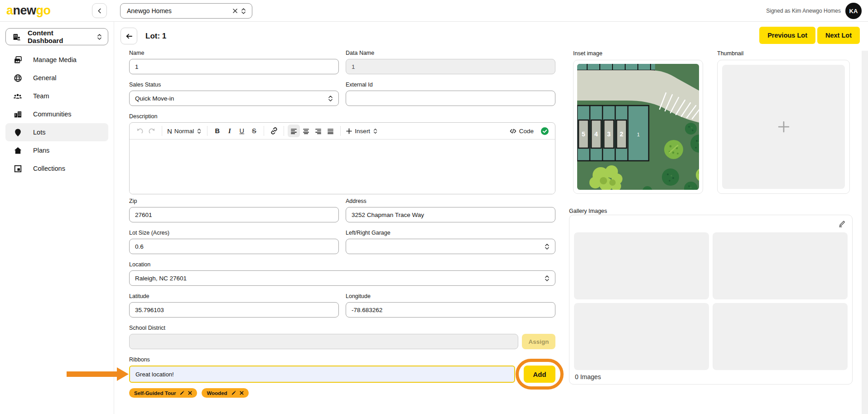  What do you see at coordinates (865, 232) in the screenshot?
I see `scrollbar` at bounding box center [865, 232].